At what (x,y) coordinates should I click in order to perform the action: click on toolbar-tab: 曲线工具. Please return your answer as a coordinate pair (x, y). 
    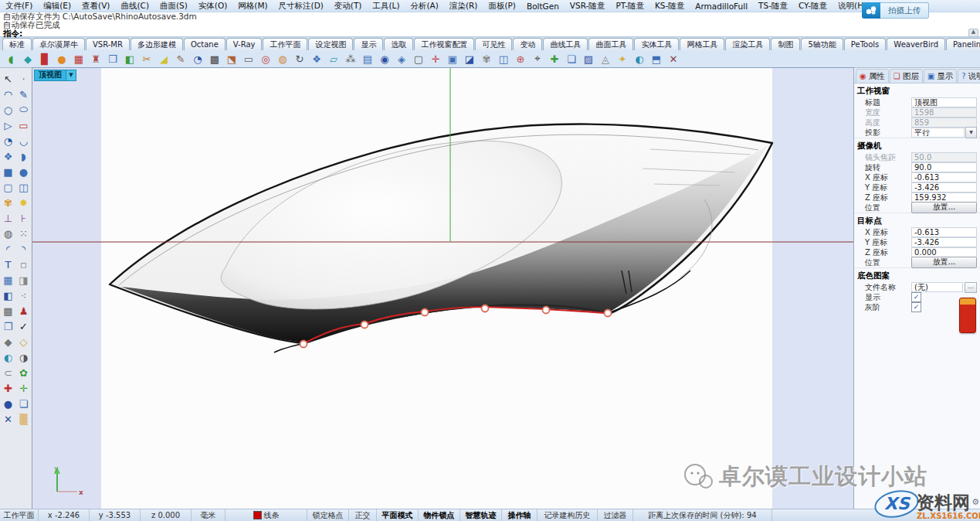
    Looking at the image, I should click on (565, 44).